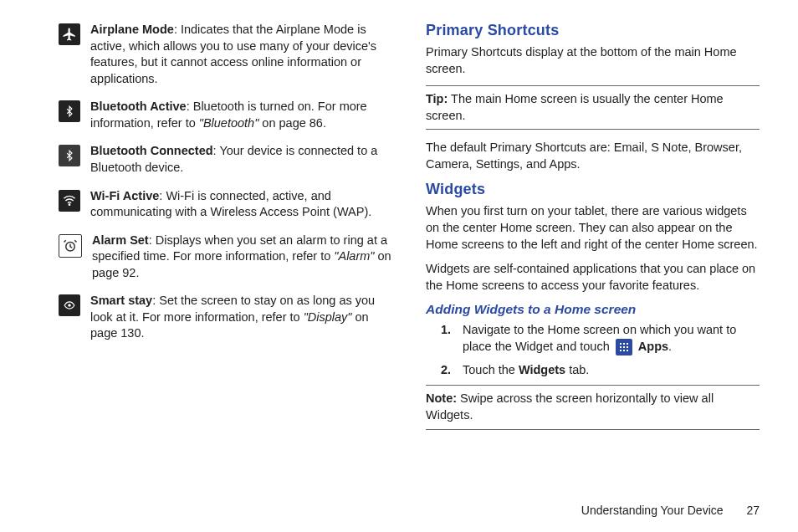 The width and height of the screenshot is (798, 532). Describe the element at coordinates (226, 258) in the screenshot. I see `status-item-alarm: Alarm Set: Displays when you set an alar…` at that location.